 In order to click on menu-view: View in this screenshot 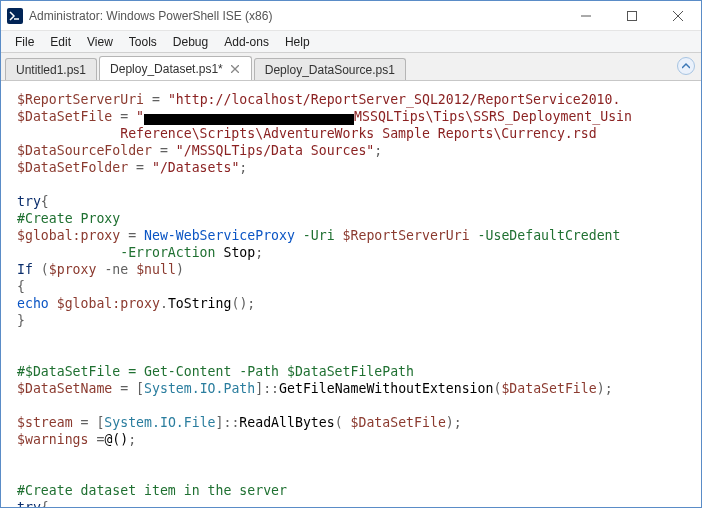, I will do `click(100, 42)`.